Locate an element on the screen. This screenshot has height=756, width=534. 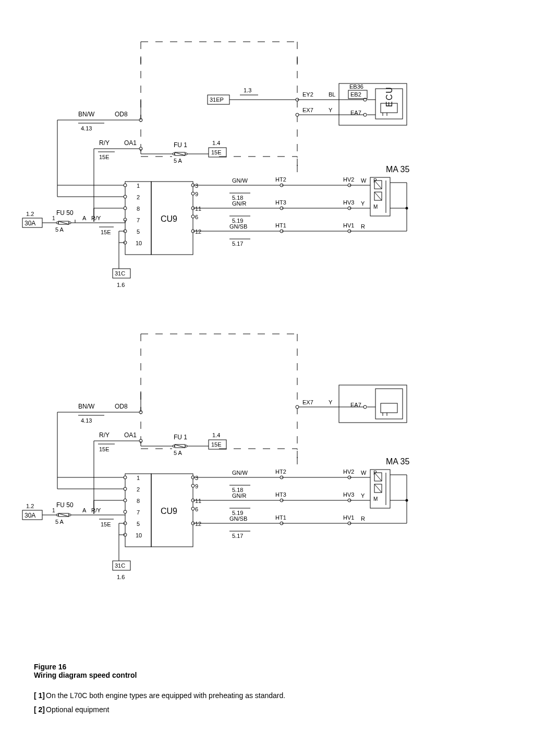
label-od8: OD8 is located at coordinates (121, 114).